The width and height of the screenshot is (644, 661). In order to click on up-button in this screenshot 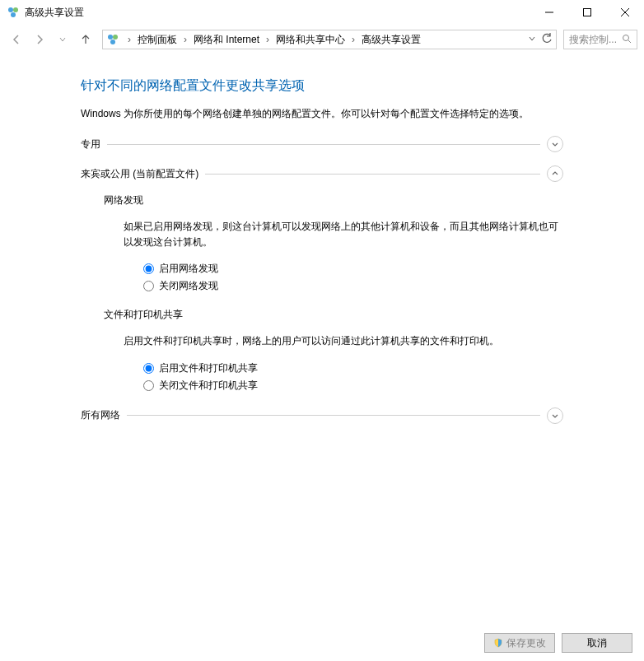, I will do `click(86, 40)`.